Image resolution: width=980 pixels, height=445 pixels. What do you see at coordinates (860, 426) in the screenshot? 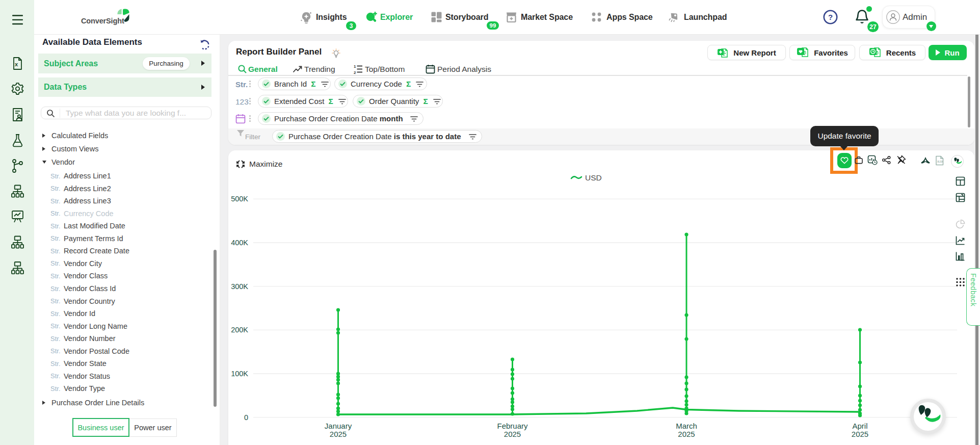
I see `svg-text: April` at bounding box center [860, 426].